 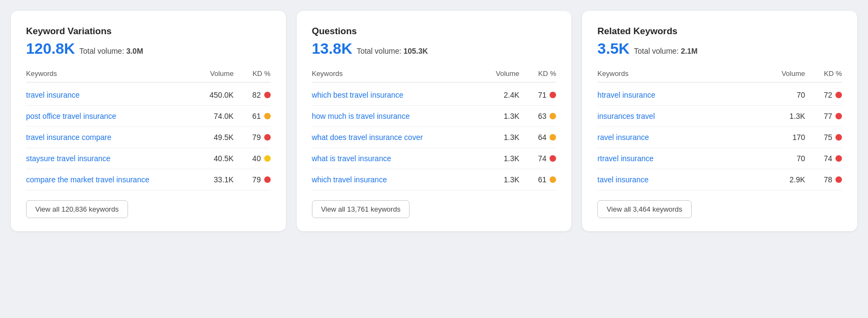 What do you see at coordinates (254, 95) in the screenshot?
I see `kd-cell: 82` at bounding box center [254, 95].